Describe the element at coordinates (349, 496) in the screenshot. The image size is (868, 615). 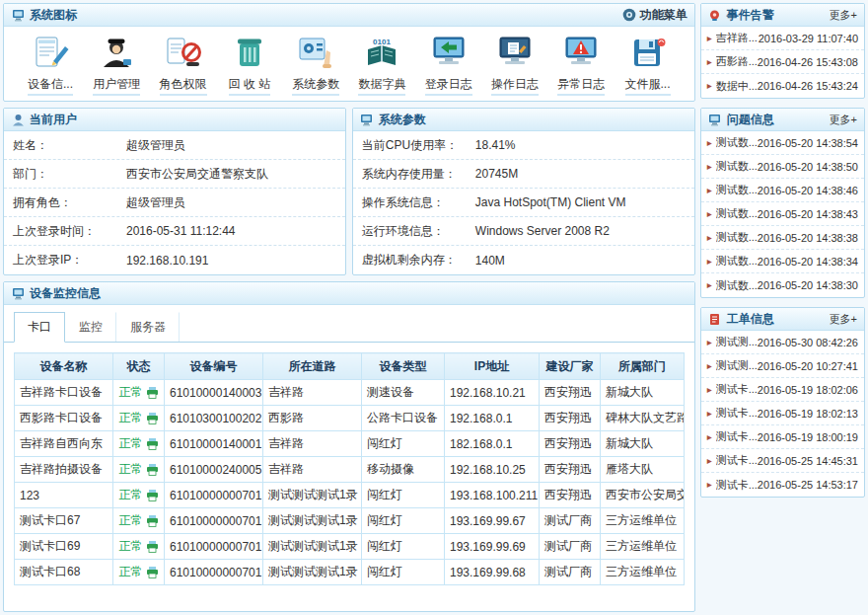
I see `table-row: 123 正常 61010000000701 测试测试测试1录 闯红灯 193.1…` at that location.